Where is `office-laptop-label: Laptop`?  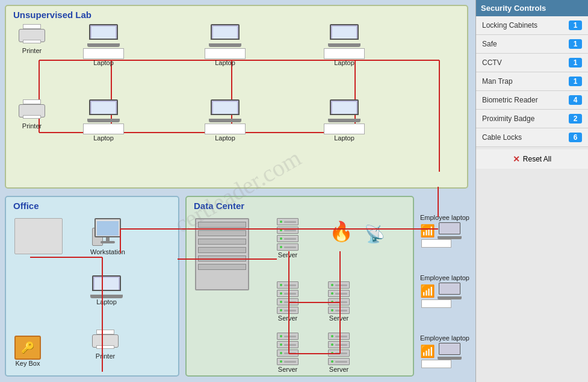
office-laptop-label: Laptop is located at coordinates (107, 302).